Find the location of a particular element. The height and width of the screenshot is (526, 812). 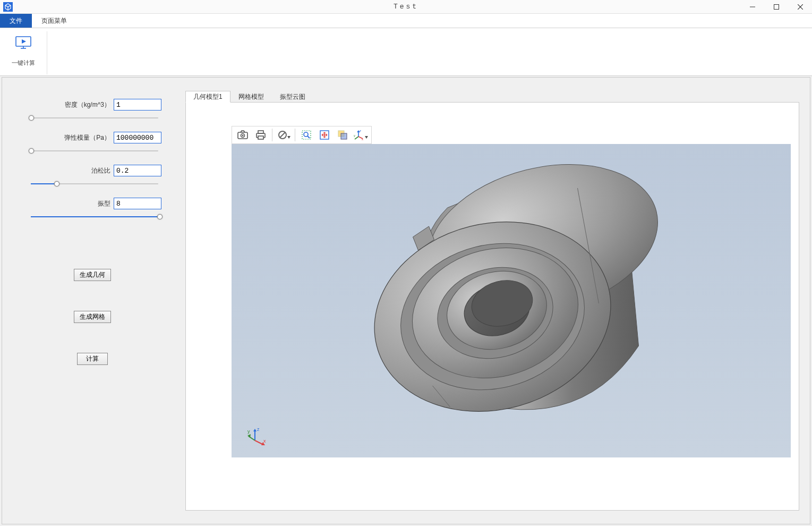

viewer-tabs: 几何模型1 网格模型 振型云图 is located at coordinates (492, 97).